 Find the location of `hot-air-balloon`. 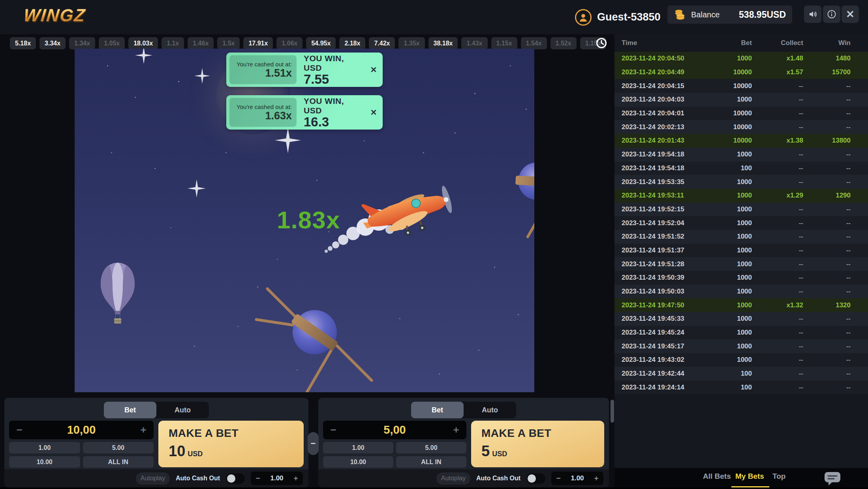

hot-air-balloon is located at coordinates (118, 293).